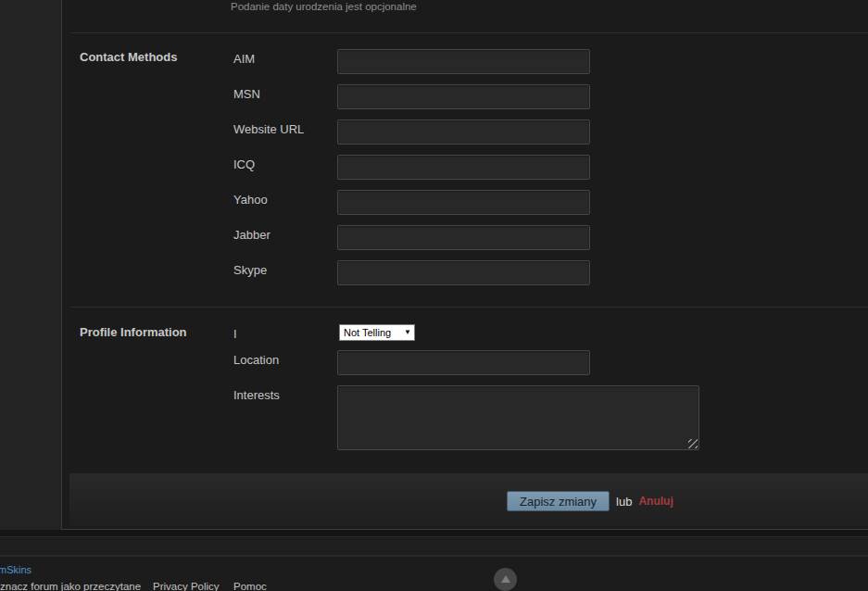  What do you see at coordinates (465, 278) in the screenshot?
I see `form-row-skype: Skype` at bounding box center [465, 278].